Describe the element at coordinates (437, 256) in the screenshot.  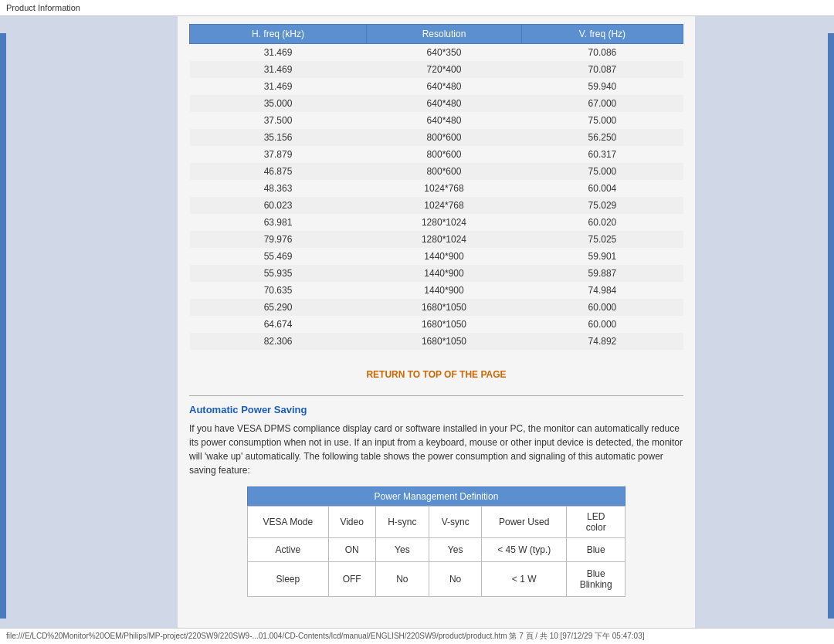
I see `table-row: 55.4691440*90059.901` at that location.